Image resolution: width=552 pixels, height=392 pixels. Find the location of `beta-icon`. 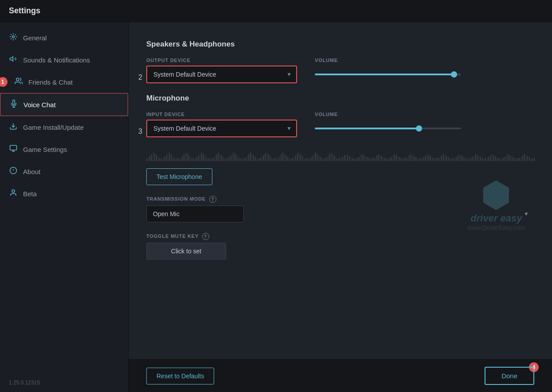

beta-icon is located at coordinates (13, 194).